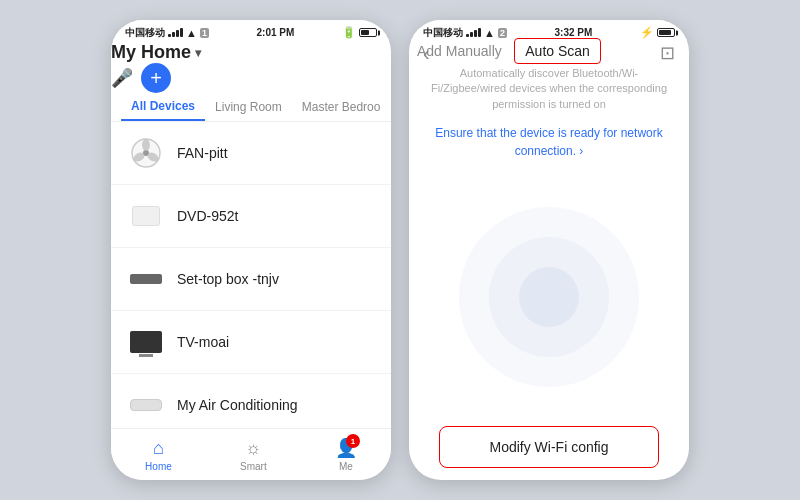  Describe the element at coordinates (146, 405) in the screenshot. I see `ac-icon` at that location.